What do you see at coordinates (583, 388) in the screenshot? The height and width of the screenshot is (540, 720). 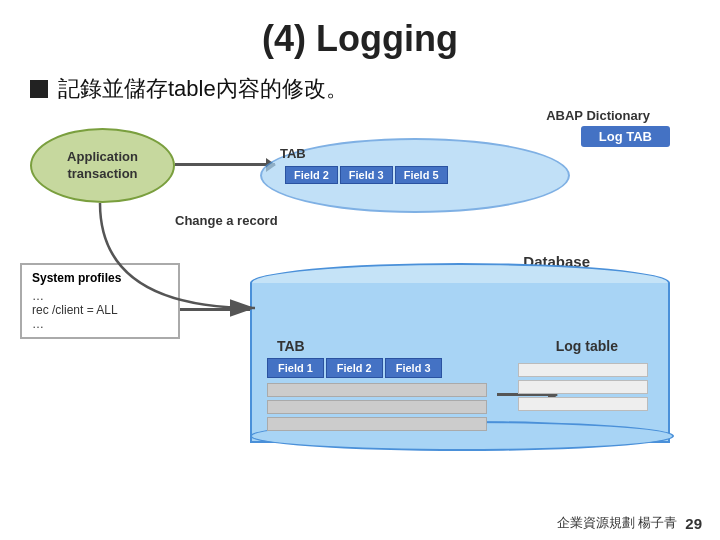 I see `log-rows` at bounding box center [583, 388].